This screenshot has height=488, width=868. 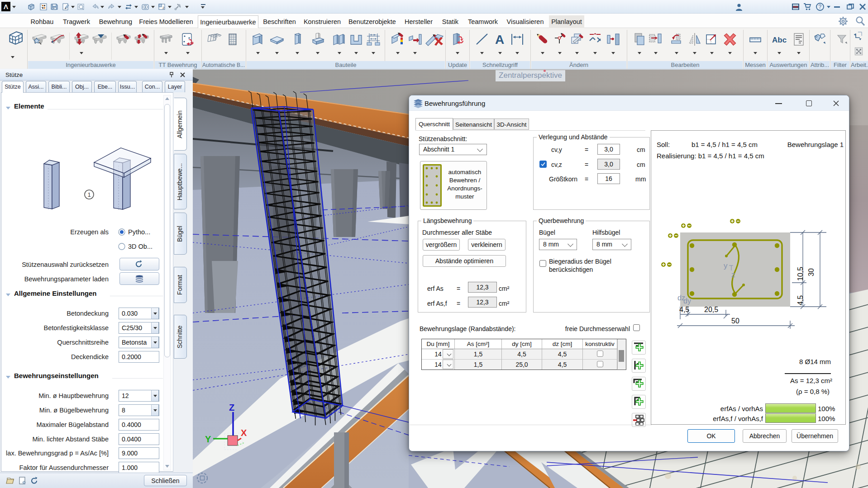 What do you see at coordinates (711, 309) in the screenshot?
I see `svg-text: 20,5` at bounding box center [711, 309].